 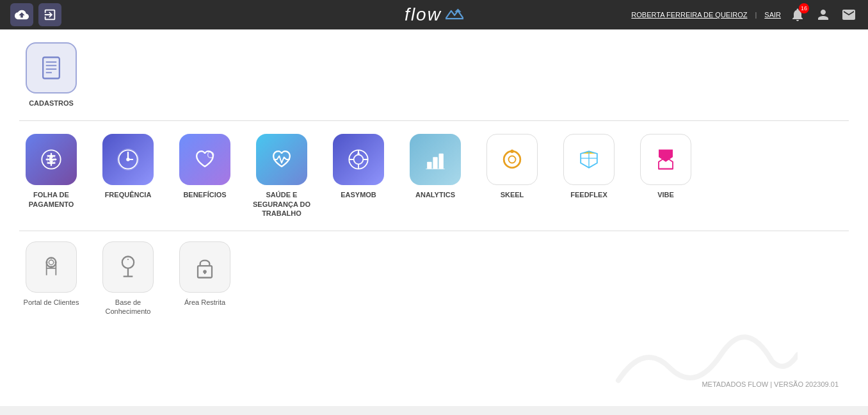 I want to click on app-item-vibe: VIBE, so click(x=666, y=167).